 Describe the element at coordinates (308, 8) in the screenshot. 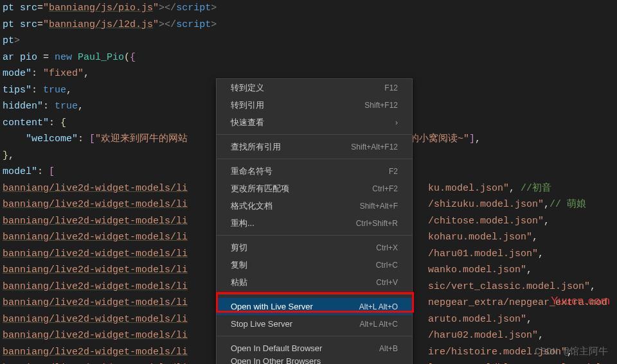

I see `code-line: pt src="banniang/js/pio.js"></script>` at that location.